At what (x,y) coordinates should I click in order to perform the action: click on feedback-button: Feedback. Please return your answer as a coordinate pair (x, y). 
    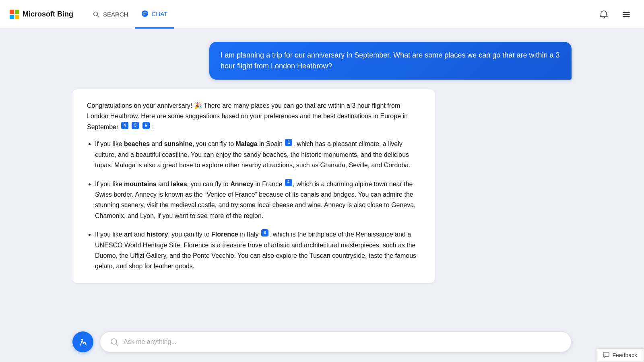
    Looking at the image, I should click on (620, 355).